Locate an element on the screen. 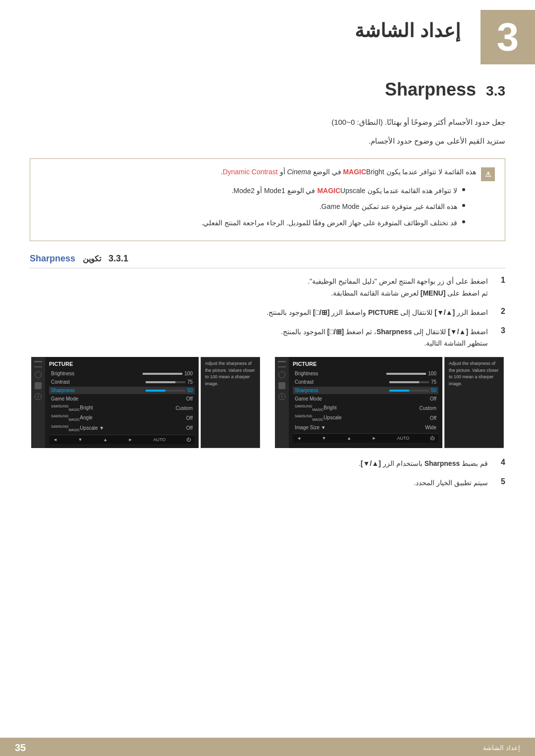 The image size is (535, 756). note-block: ⚠ هذه القائمة لا تتوافر عندما يكون MAGIC… is located at coordinates (268, 200).